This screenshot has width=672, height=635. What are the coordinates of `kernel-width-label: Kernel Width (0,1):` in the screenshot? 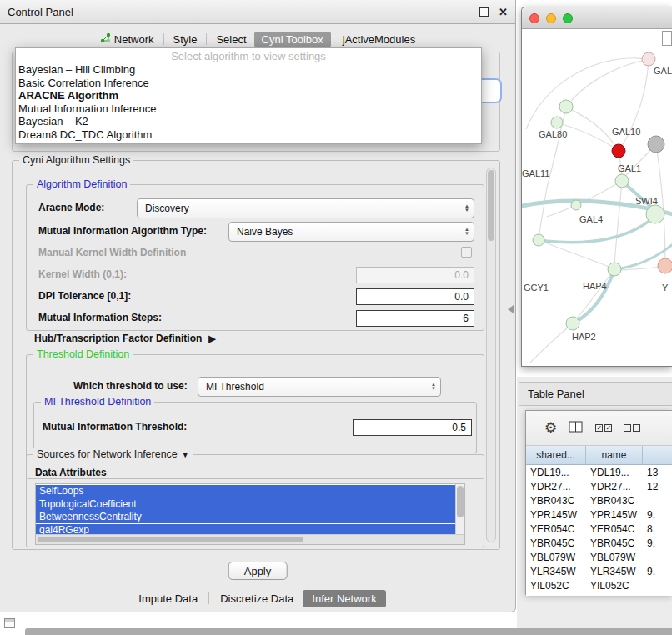 It's located at (83, 274).